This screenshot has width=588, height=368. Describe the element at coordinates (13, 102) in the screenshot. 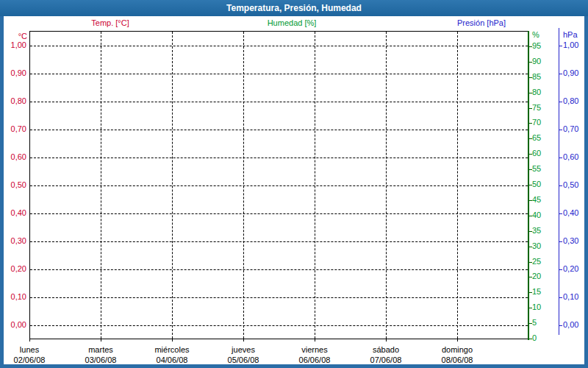

I see `temperature-axis-tick-label: 0,80` at that location.